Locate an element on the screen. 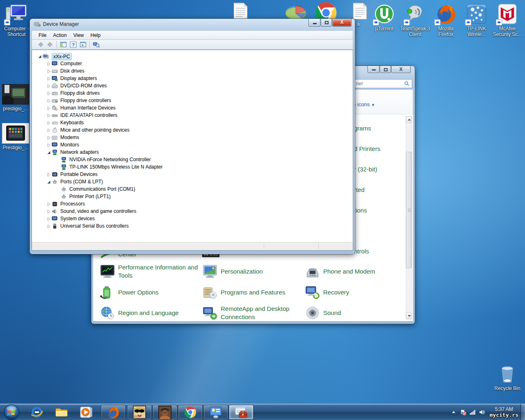  cp-clipped-label: ntrols is located at coordinates (362, 251).